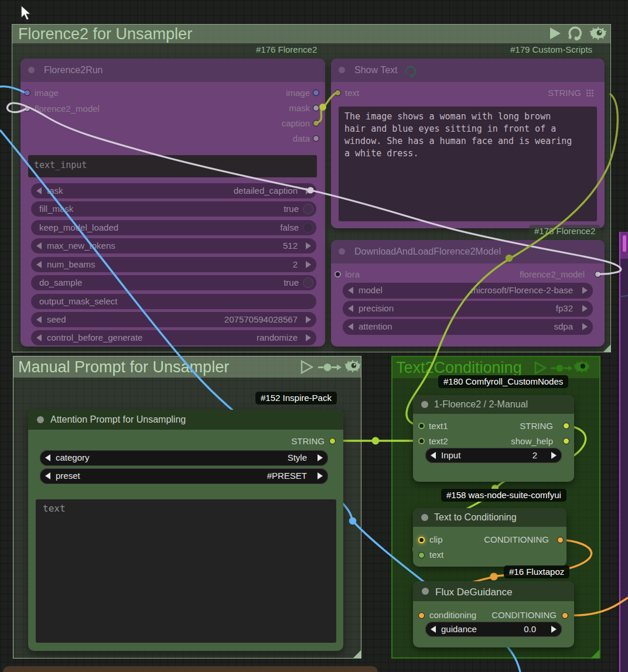 Image resolution: width=628 pixels, height=672 pixels. I want to click on output-port-caption, so click(316, 123).